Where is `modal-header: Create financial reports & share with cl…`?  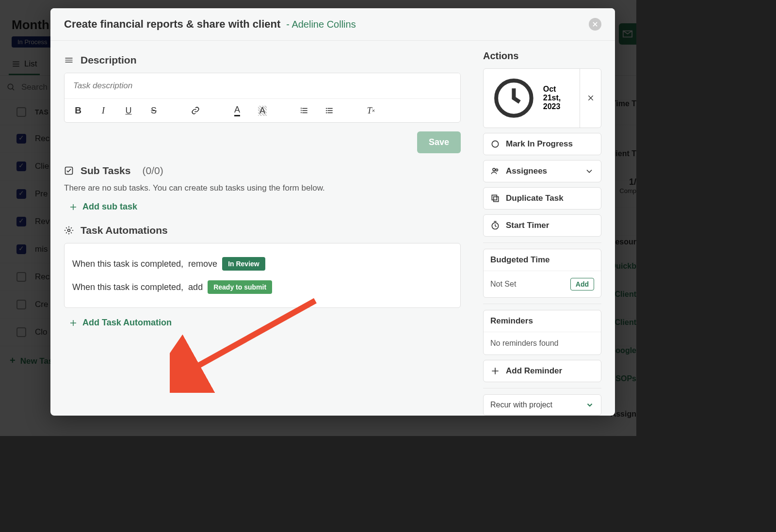
modal-header: Create financial reports & share with cl… is located at coordinates (333, 24).